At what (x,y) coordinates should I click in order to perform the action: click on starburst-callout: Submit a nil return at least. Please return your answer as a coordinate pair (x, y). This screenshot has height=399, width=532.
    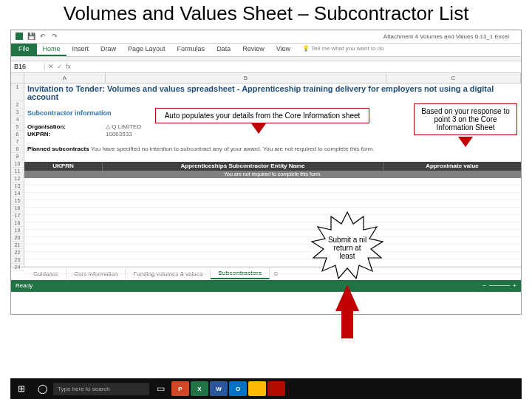
    Looking at the image, I should click on (347, 248).